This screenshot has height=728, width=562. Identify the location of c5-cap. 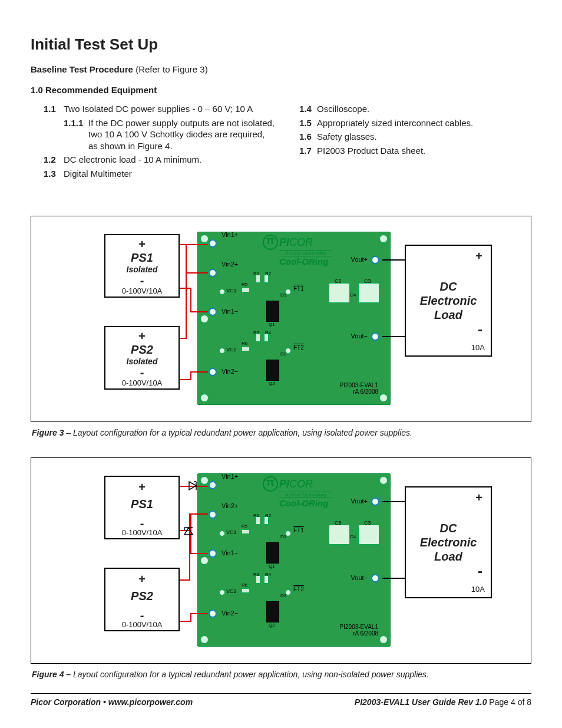
(339, 293).